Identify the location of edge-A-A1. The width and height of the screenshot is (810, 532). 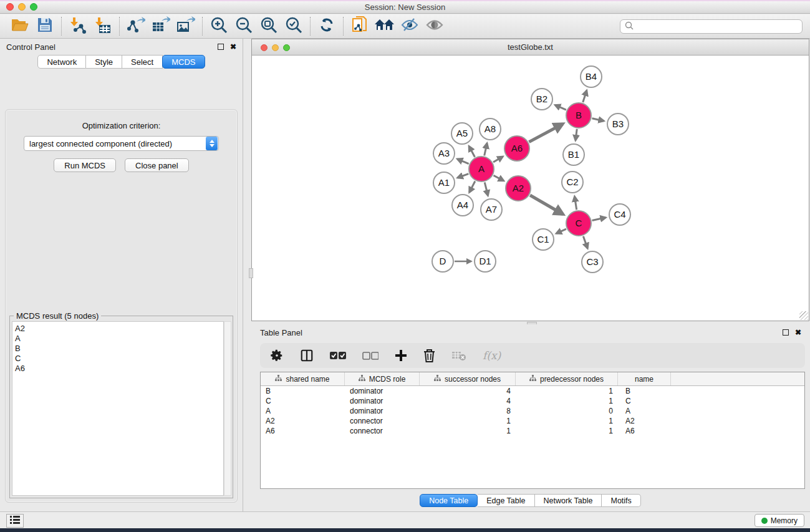
(463, 176).